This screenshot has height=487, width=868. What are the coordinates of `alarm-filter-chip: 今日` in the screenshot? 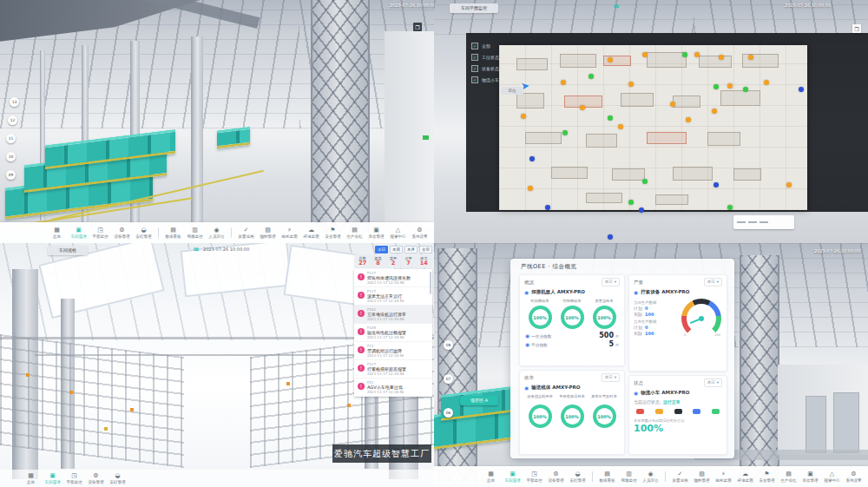 It's located at (382, 250).